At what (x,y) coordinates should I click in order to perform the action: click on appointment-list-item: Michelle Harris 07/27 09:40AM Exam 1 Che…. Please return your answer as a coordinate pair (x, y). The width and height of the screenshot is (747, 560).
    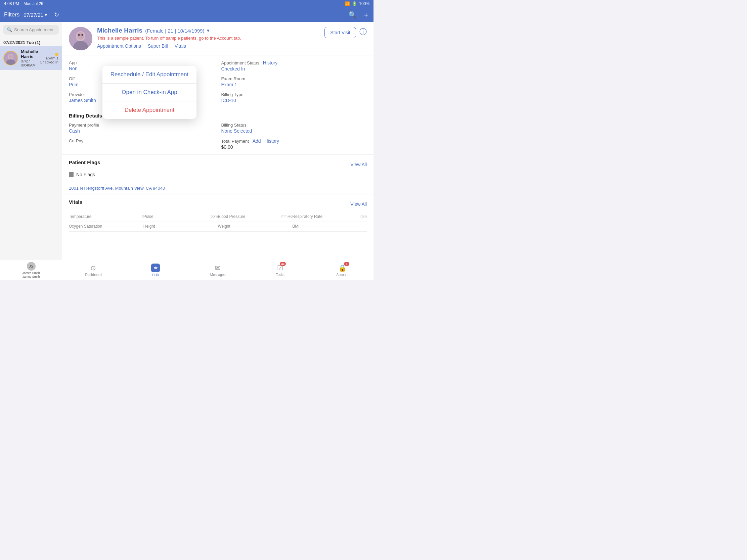
    Looking at the image, I should click on (31, 58).